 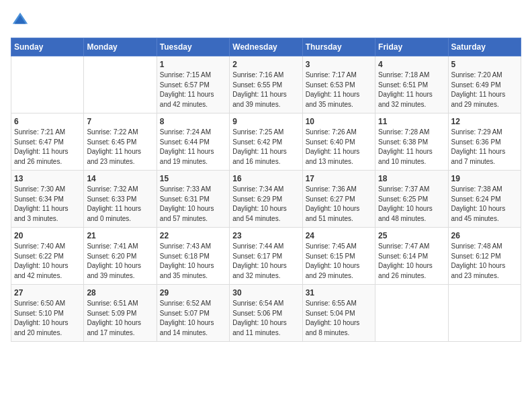 I want to click on day-info: Sunrise: 7:34 AMSunset: 6:29 PMDaylight:…, so click(x=266, y=204).